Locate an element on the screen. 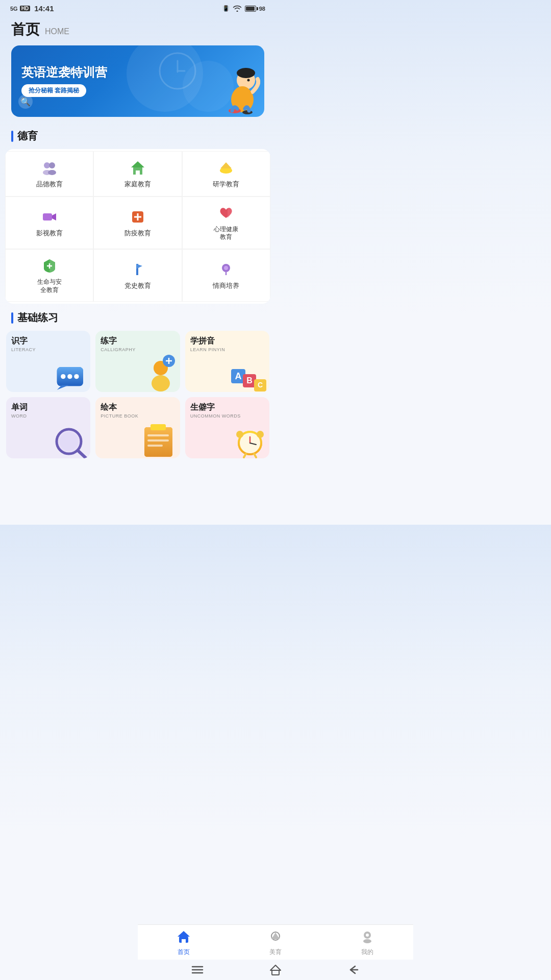  exercise-card-pinyin: 学拼音 LEARN PINYIN A B C is located at coordinates (228, 361).